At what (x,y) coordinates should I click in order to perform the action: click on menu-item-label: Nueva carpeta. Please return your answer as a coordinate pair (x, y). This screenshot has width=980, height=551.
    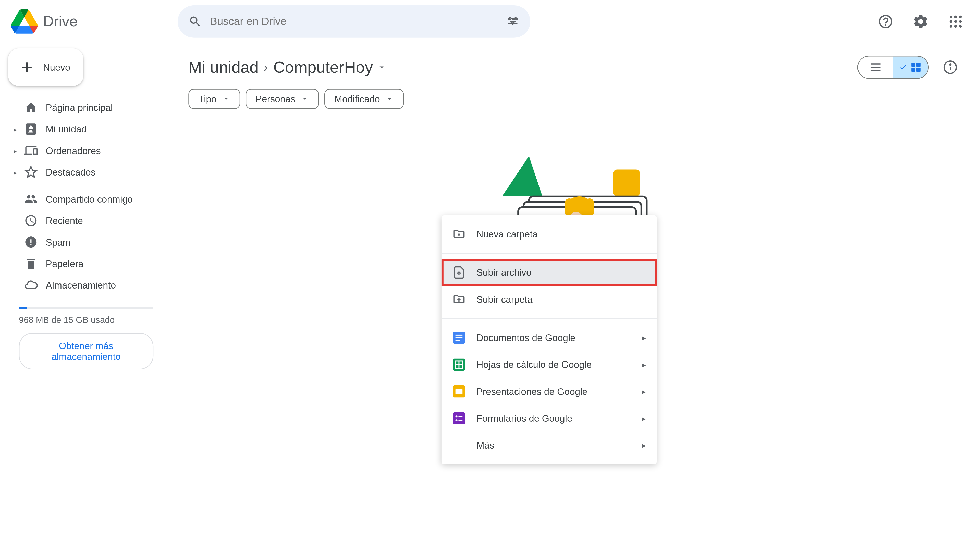
    Looking at the image, I should click on (507, 234).